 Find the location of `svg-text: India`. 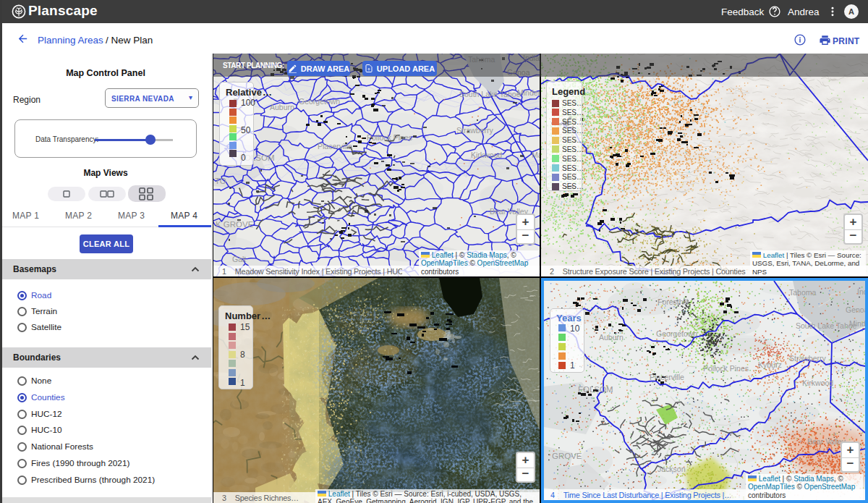

svg-text: India is located at coordinates (861, 292).